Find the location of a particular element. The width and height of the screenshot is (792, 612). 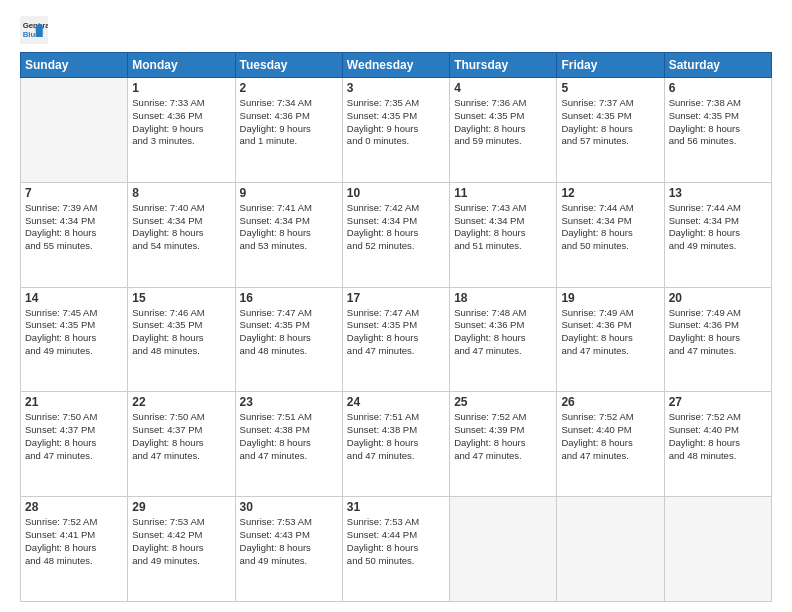

calendar-cell-0-6: 6Sunrise: 7:38 AMSunset: 4:35 PMDaylight… is located at coordinates (718, 130).